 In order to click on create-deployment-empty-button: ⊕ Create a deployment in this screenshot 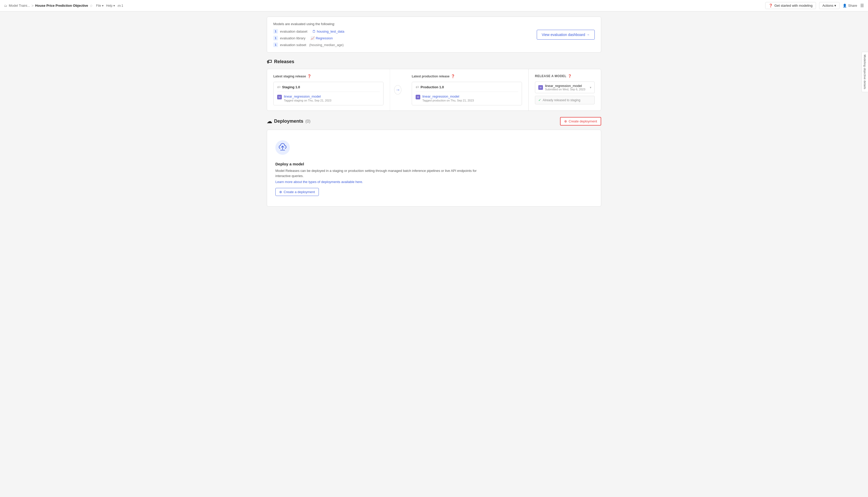, I will do `click(297, 192)`.